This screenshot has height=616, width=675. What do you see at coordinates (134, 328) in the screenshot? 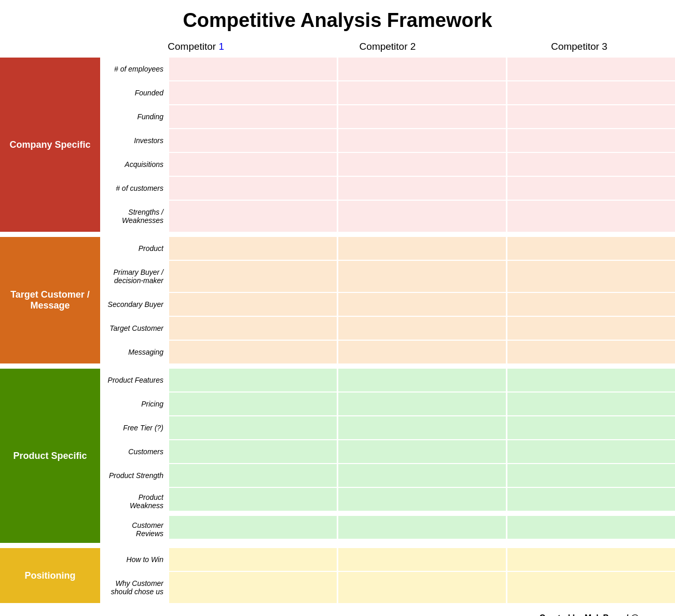
I see `row-label: Target Customer` at bounding box center [134, 328].